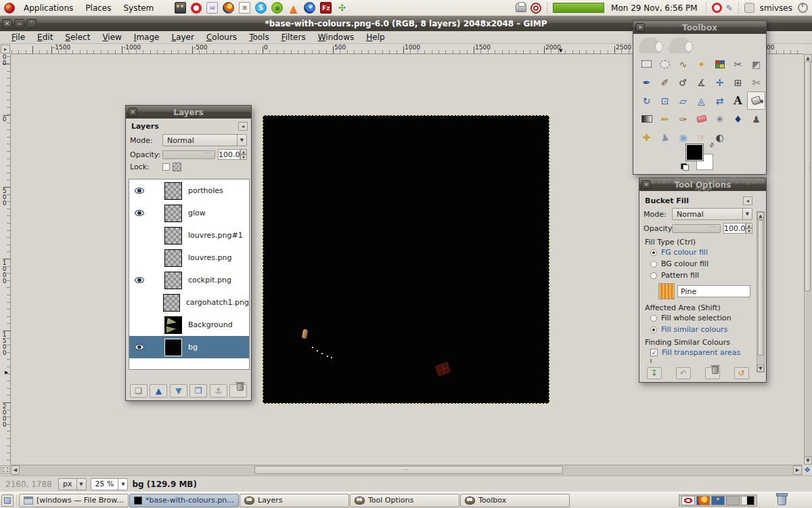 The height and width of the screenshot is (508, 812). I want to click on launcher-icon, so click(310, 8).